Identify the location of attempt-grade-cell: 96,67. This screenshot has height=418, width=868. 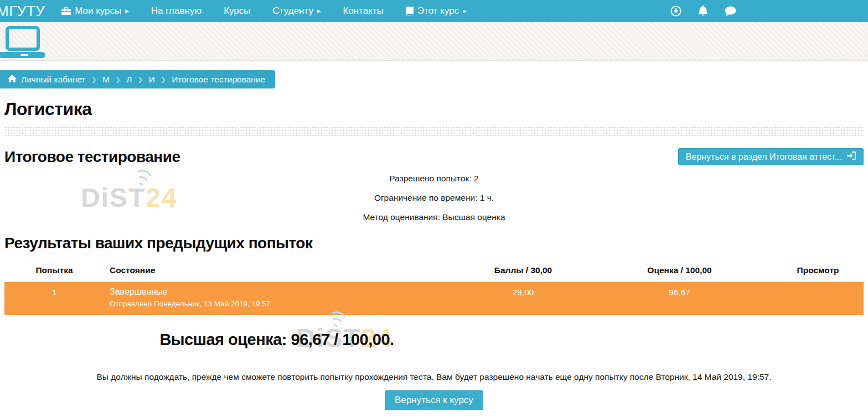
(680, 299).